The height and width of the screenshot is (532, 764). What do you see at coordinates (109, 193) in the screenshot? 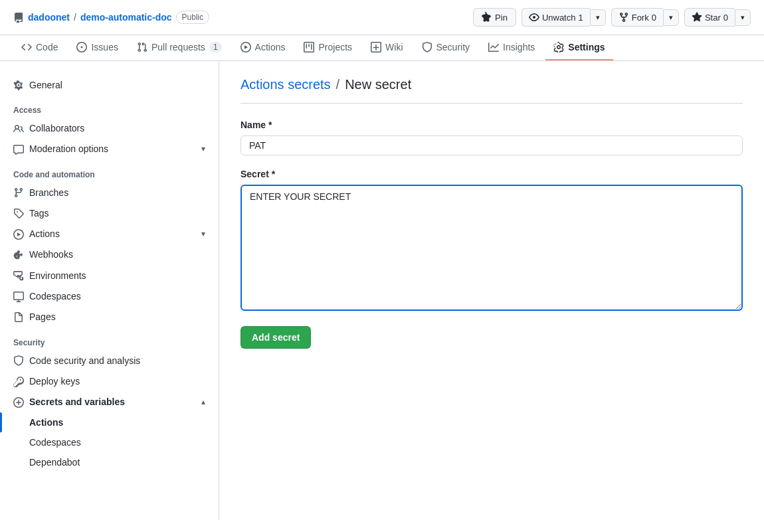
I see `sidebar-item-branches: Branches` at bounding box center [109, 193].